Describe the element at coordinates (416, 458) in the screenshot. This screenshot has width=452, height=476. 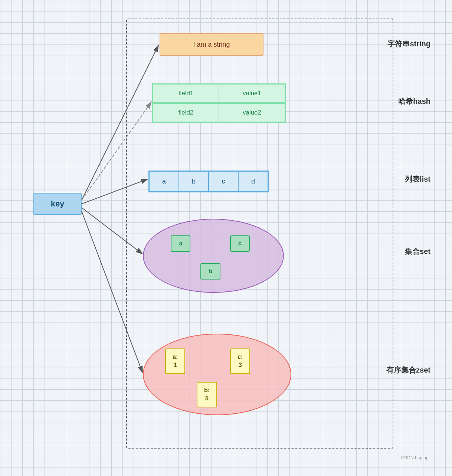
I see `watermark: CSDN:Laptopt` at that location.